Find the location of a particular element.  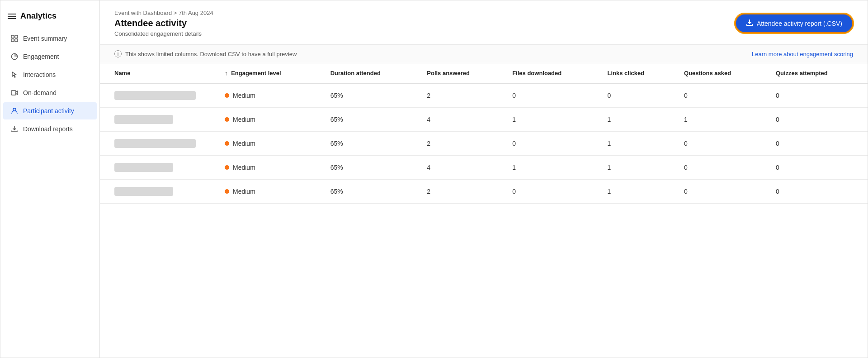

col-links: Links clicked is located at coordinates (639, 73).